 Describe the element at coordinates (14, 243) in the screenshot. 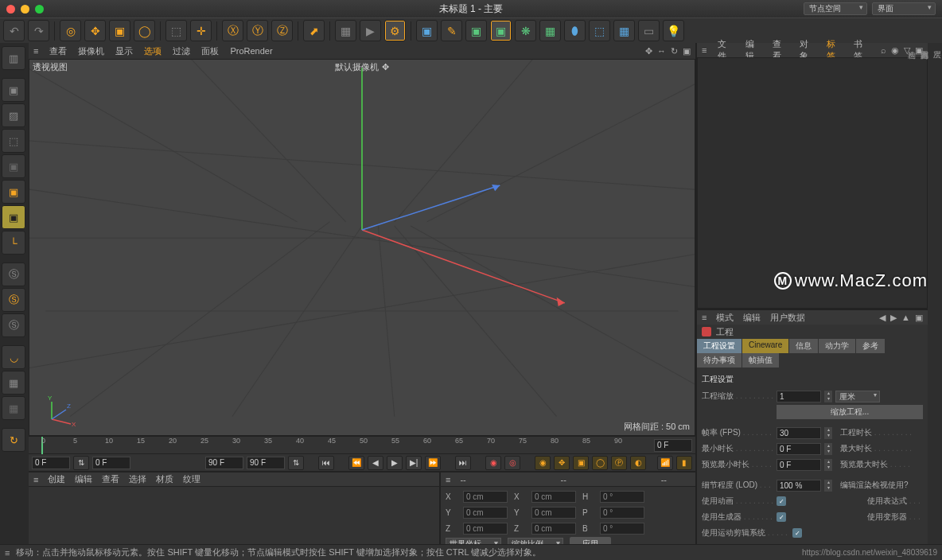

I see `axis-mode-button: └` at that location.